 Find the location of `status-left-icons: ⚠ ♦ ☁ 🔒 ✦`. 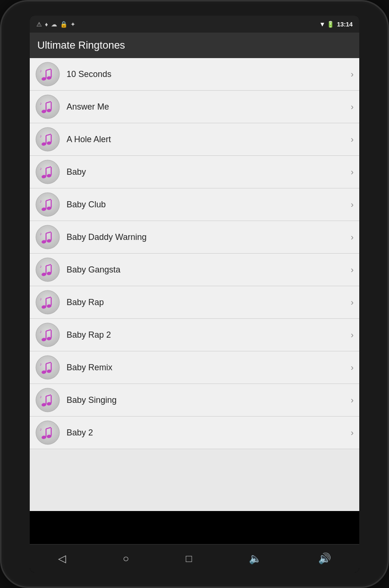

status-left-icons: ⚠ ♦ ☁ 🔒 ✦ is located at coordinates (56, 25).